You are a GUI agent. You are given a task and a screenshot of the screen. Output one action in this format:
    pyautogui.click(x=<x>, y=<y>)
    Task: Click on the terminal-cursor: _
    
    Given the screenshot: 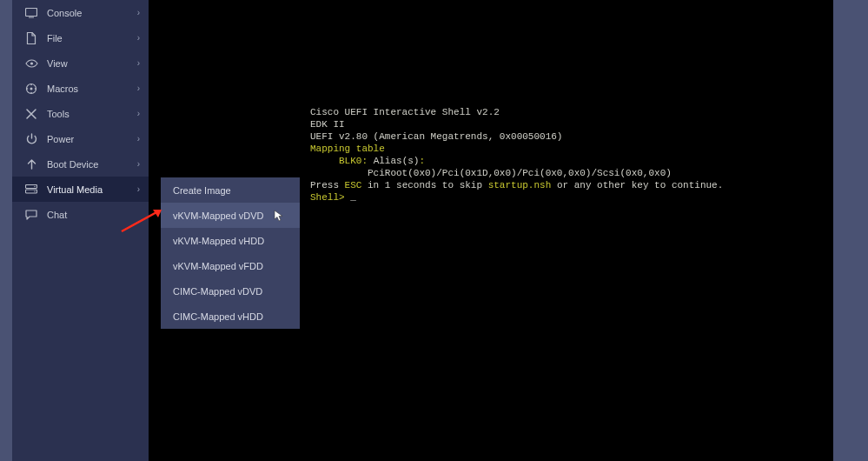 What is the action you would take?
    pyautogui.click(x=353, y=197)
    